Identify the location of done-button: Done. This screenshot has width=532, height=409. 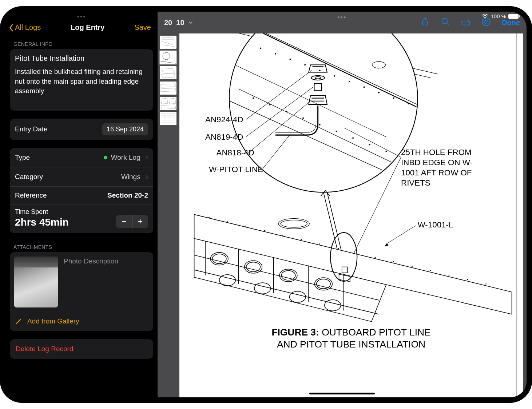
(511, 23).